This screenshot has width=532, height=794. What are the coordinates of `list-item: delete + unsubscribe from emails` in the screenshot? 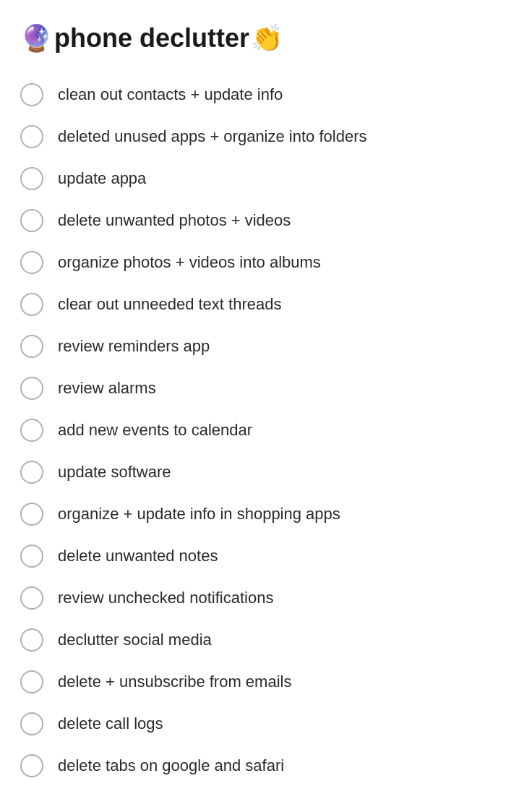 It's located at (266, 682).